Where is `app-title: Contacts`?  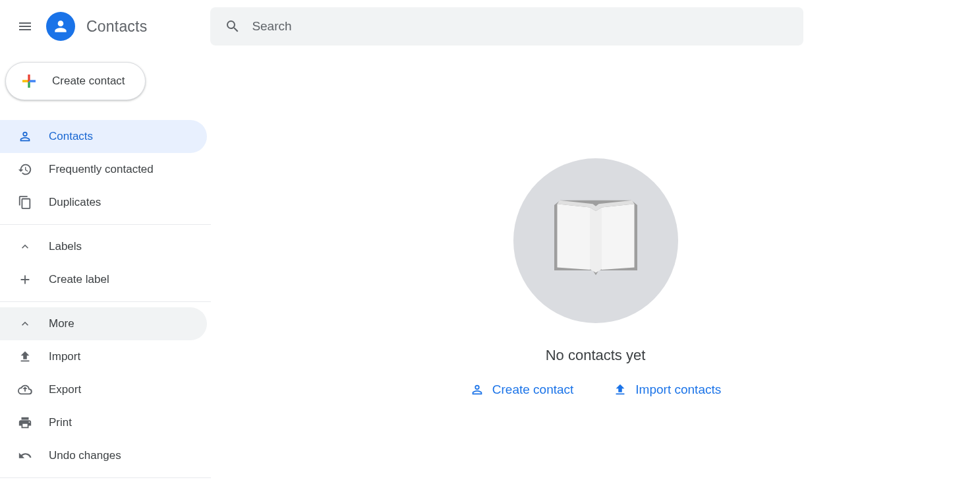 app-title: Contacts is located at coordinates (117, 26).